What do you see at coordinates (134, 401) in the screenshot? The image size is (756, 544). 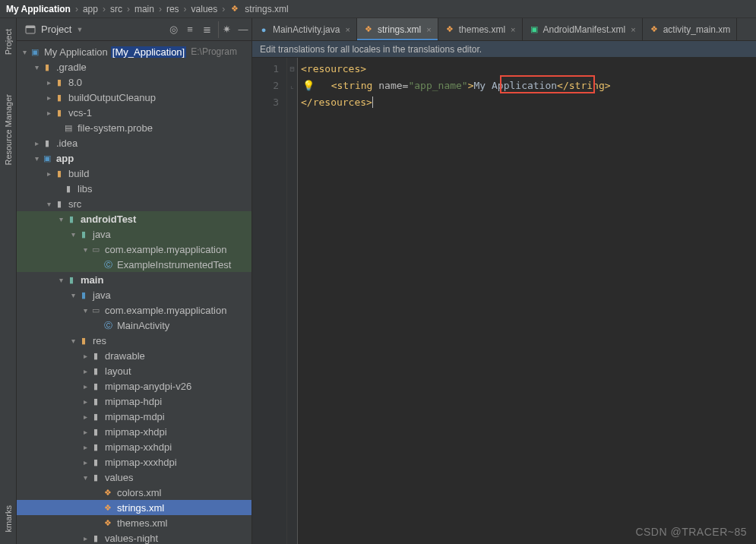 I see `tree-item: ▸▮mipmap-hdpi` at bounding box center [134, 401].